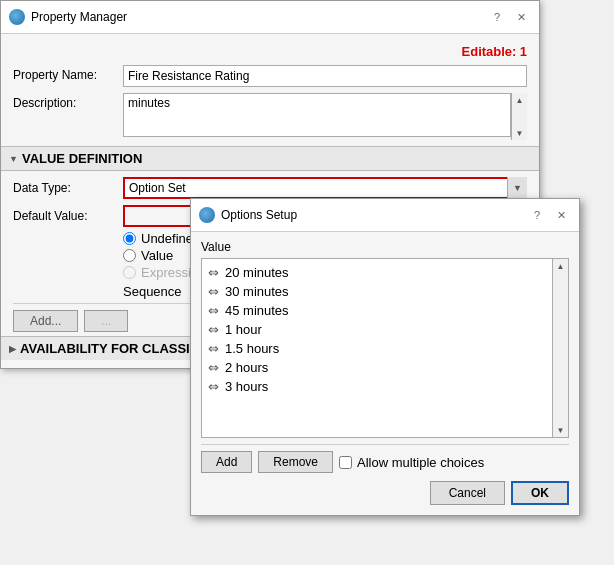  What do you see at coordinates (259, 215) in the screenshot?
I see `dialog-title: Options Setup` at bounding box center [259, 215].